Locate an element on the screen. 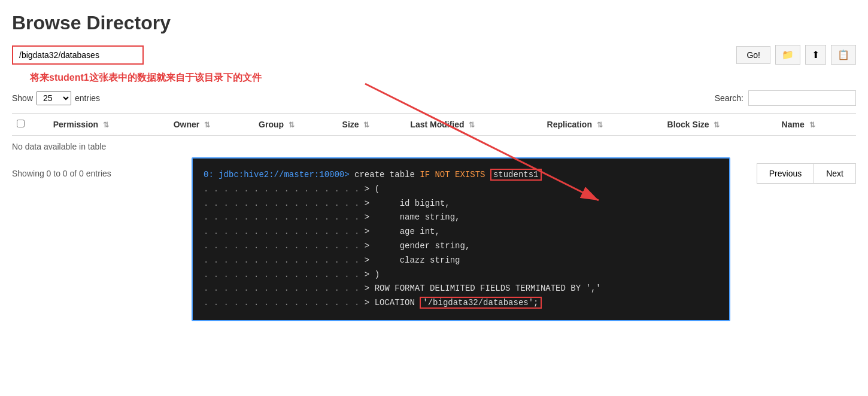 The image size is (868, 396). terminal-table-name: students1 is located at coordinates (516, 175).